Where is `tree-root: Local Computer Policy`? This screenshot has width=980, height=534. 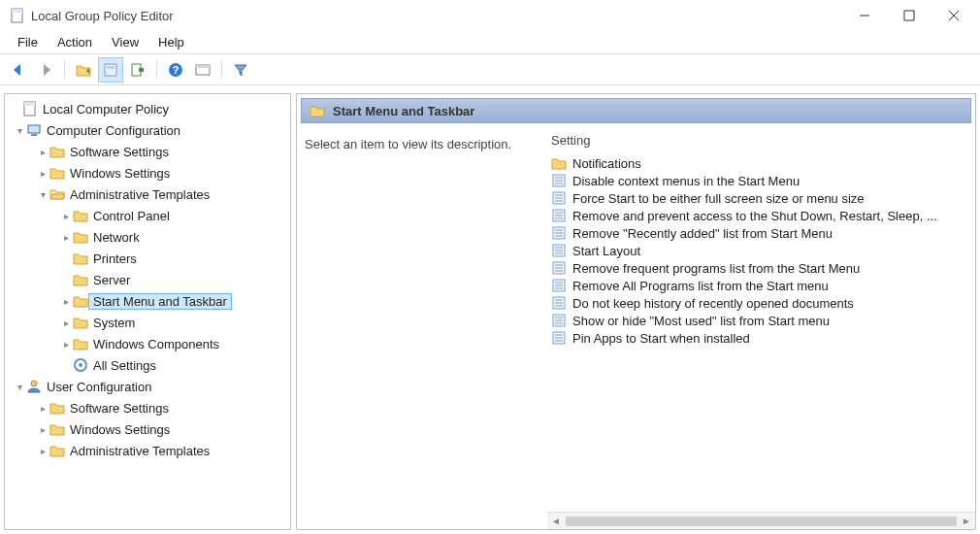 tree-root: Local Computer Policy is located at coordinates (147, 109).